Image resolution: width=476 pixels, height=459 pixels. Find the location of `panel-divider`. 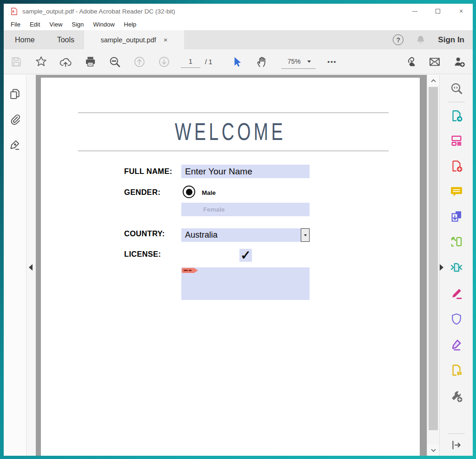

panel-divider is located at coordinates (456, 102).